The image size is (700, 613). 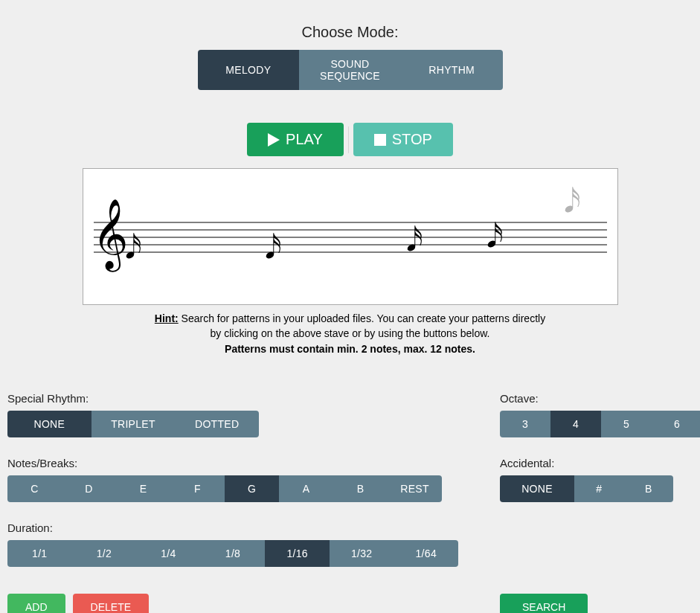 What do you see at coordinates (34, 489) in the screenshot?
I see `note-c: C` at bounding box center [34, 489].